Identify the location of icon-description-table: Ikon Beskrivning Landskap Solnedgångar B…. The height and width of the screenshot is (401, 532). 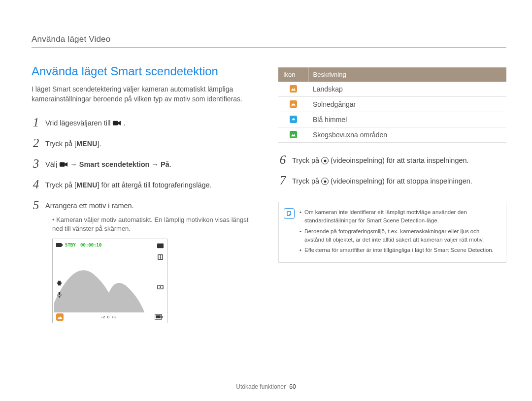
(392, 105).